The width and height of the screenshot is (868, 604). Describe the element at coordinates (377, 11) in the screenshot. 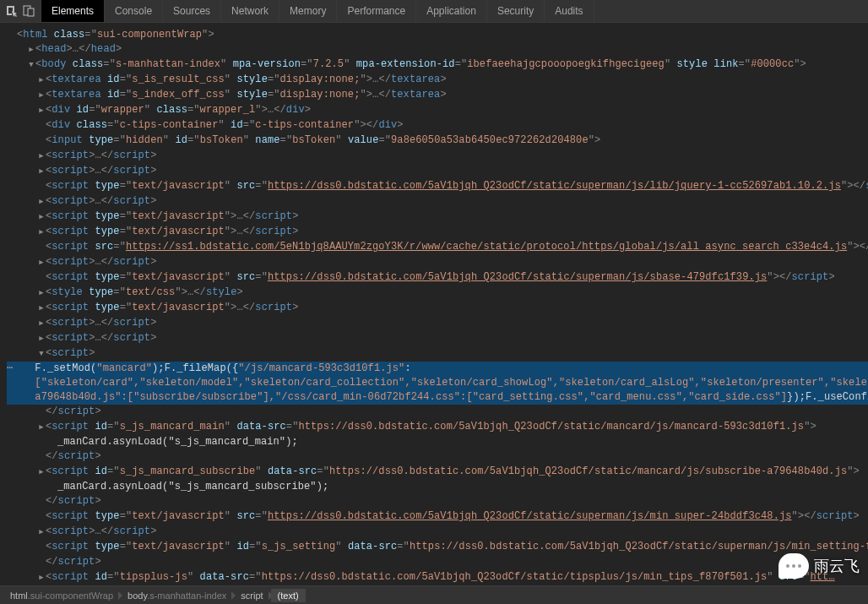

I see `tab-performance: Performance` at that location.